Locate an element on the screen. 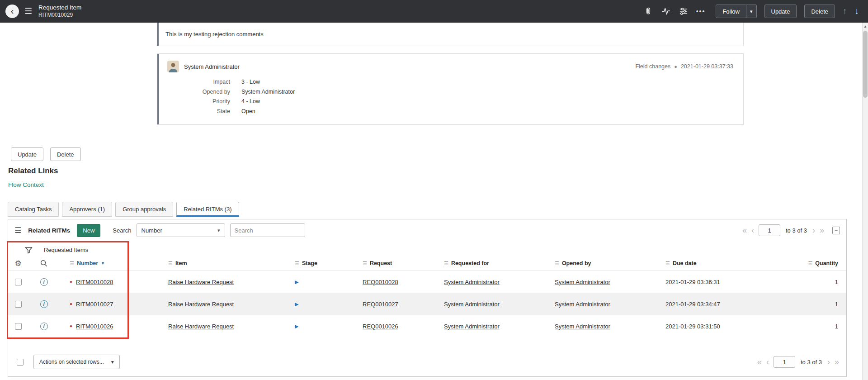 This screenshot has width=868, height=380. scrollbar-thumb is located at coordinates (865, 64).